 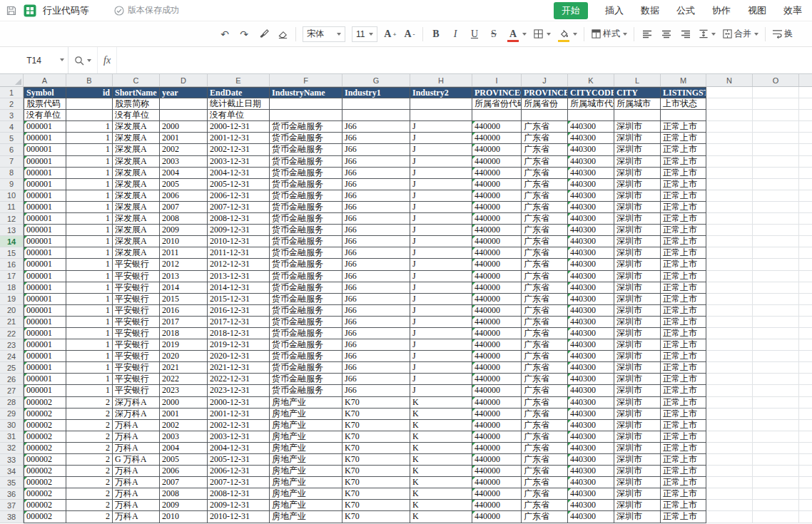 I want to click on cell-E32: 2004-12-31, so click(x=238, y=448).